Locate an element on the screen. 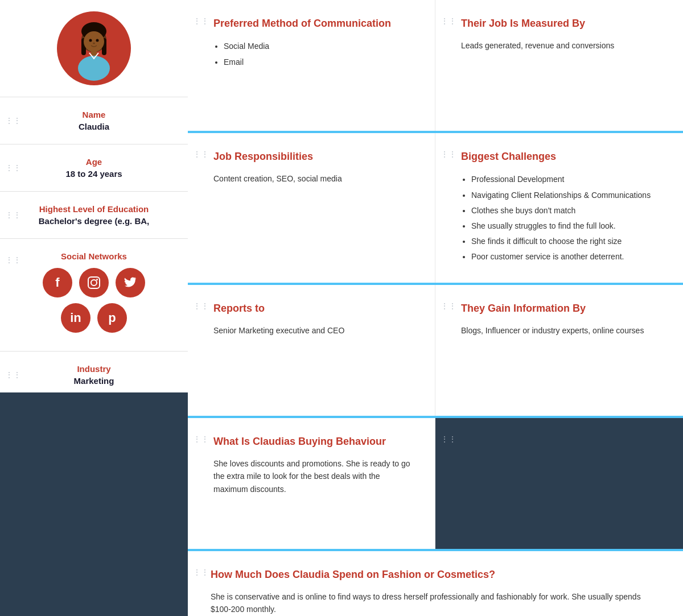 The height and width of the screenshot is (616, 683). buying-title: What Is Claudias Buying Behaviour is located at coordinates (314, 441).